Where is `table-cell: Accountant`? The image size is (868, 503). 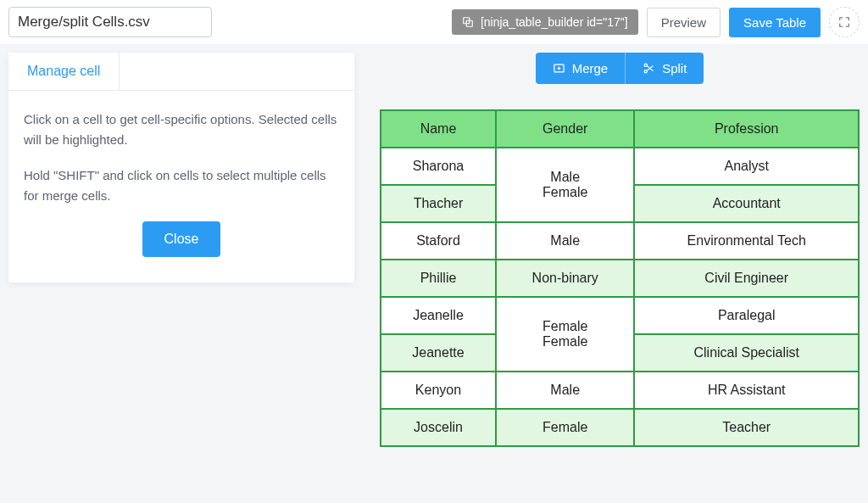
table-cell: Accountant is located at coordinates (746, 204).